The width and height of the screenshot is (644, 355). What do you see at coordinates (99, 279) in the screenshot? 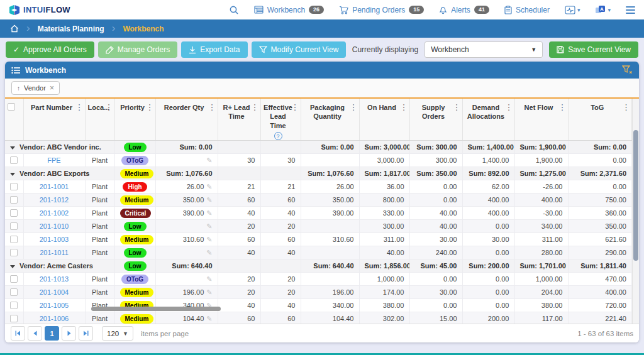
I see `location-cell: Plant` at bounding box center [99, 279].